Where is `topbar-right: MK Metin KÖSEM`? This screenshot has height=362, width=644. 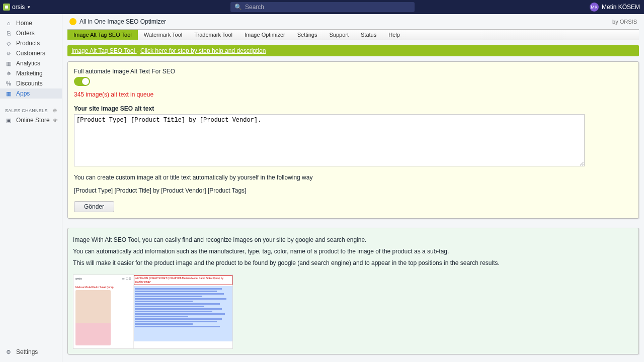 topbar-right: MK Metin KÖSEM is located at coordinates (615, 7).